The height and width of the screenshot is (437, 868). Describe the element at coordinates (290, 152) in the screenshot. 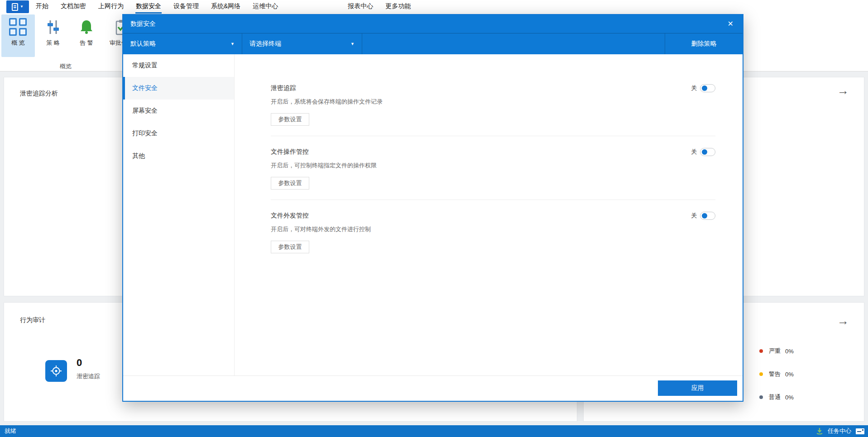

I see `section-title: 文件操作管控` at that location.